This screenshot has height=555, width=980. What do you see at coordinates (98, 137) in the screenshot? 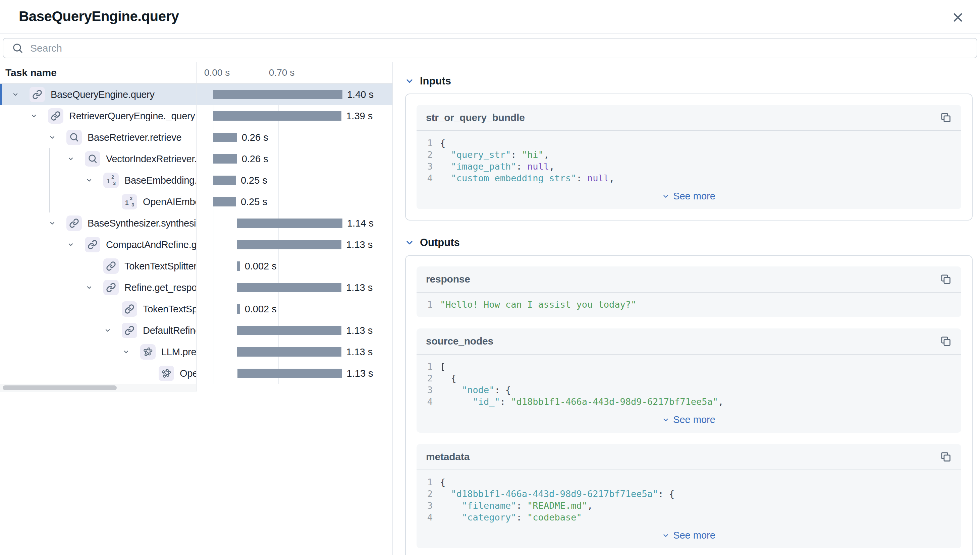
I see `task-name-cell: BaseRetriever.retrieve` at bounding box center [98, 137].